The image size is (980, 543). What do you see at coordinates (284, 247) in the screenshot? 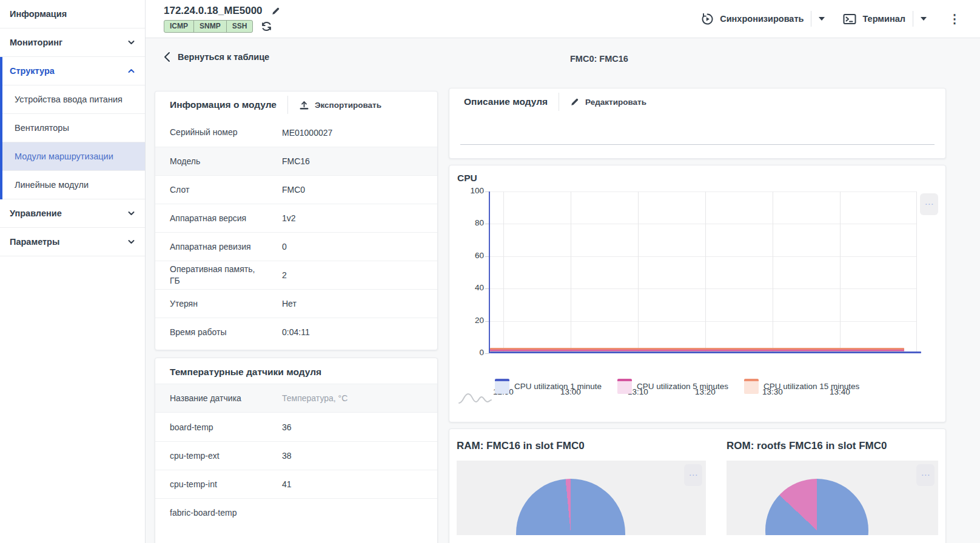
I see `row-value: 0` at bounding box center [284, 247].